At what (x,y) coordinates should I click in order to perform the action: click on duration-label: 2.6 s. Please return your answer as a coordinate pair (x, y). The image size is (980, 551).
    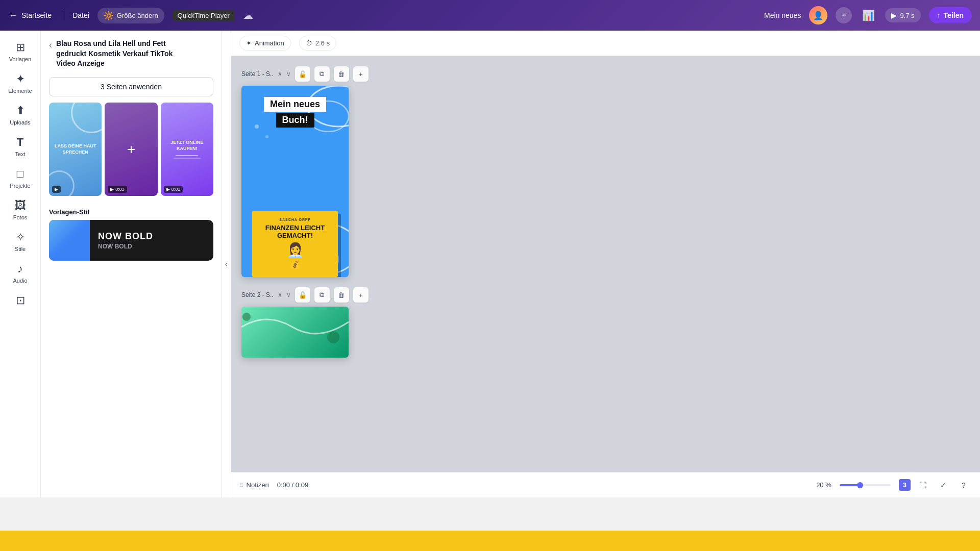
    Looking at the image, I should click on (323, 43).